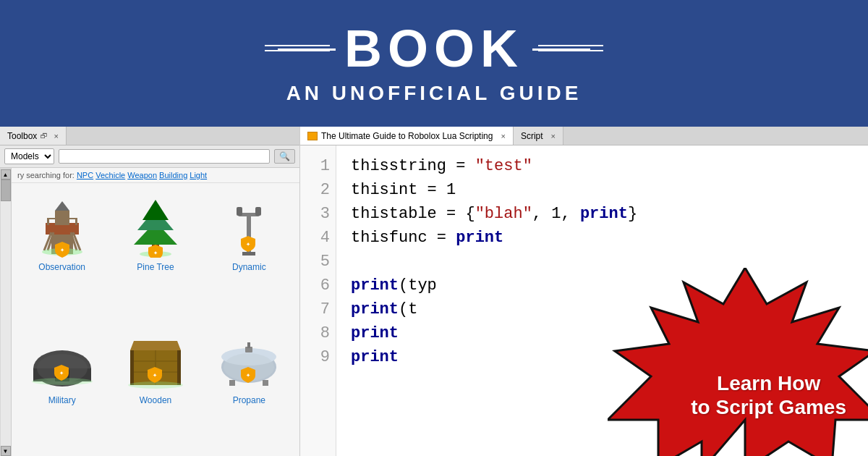 This screenshot has width=868, height=456. What do you see at coordinates (62, 253) in the screenshot?
I see `grid-item-observation: ✦ Observation` at bounding box center [62, 253].